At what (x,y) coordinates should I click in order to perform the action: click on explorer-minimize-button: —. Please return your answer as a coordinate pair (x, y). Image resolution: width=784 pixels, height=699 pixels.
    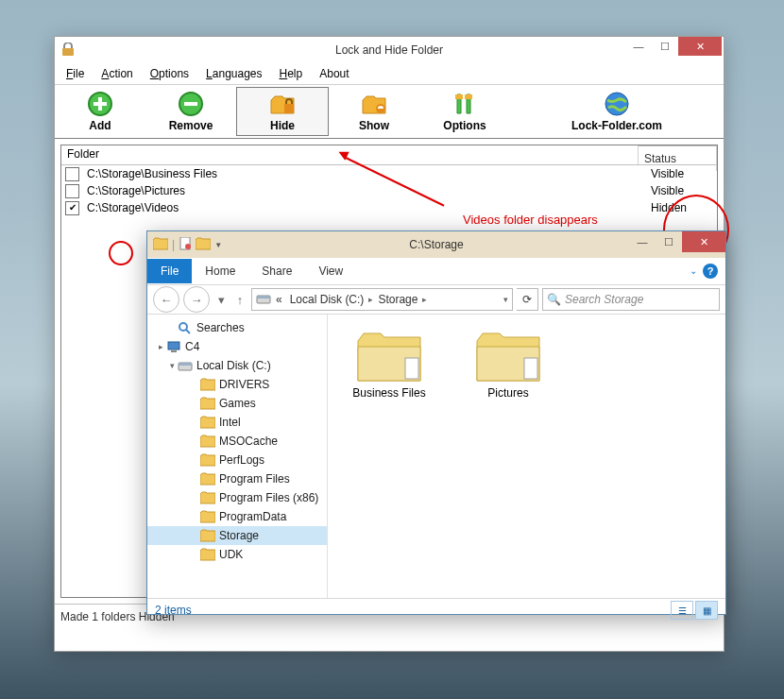
    Looking at the image, I should click on (642, 242).